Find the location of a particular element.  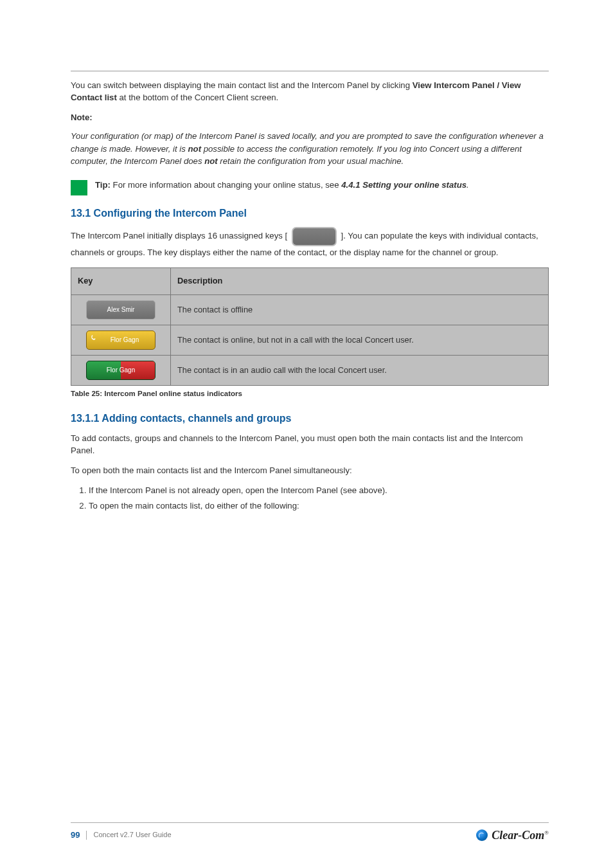

table-caption: Table 25: Intercom Panel online status i… is located at coordinates (310, 393).